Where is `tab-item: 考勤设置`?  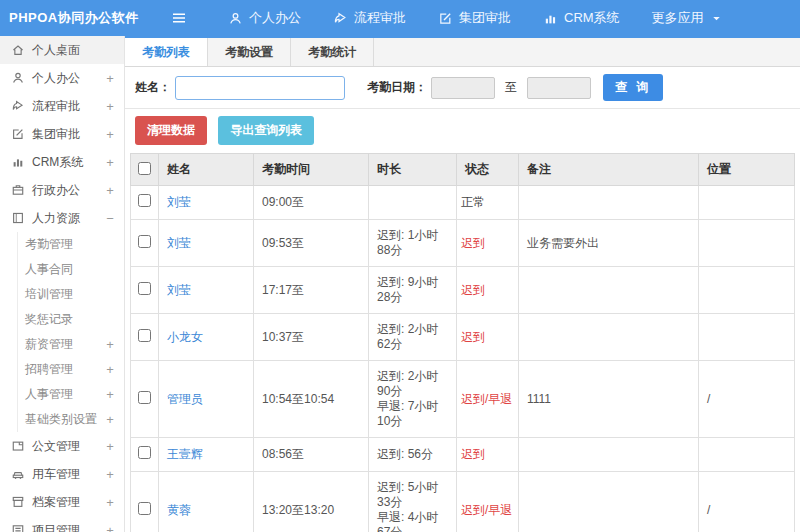 tab-item: 考勤设置 is located at coordinates (250, 52).